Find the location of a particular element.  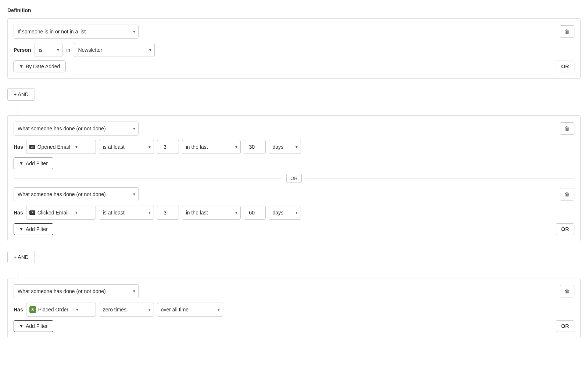

person-is-select-wrapper: is is not is located at coordinates (49, 50).